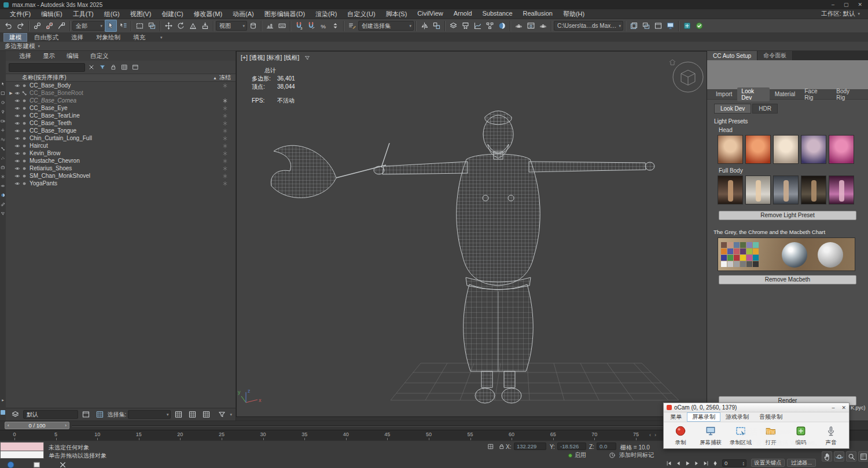  What do you see at coordinates (3, 167) in the screenshot?
I see `display-containers-icon` at bounding box center [3, 167].